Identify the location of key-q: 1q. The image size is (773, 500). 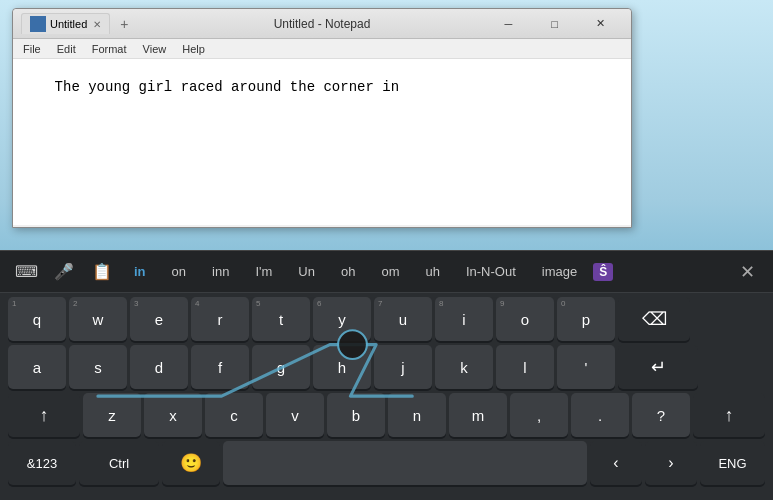
(37, 319).